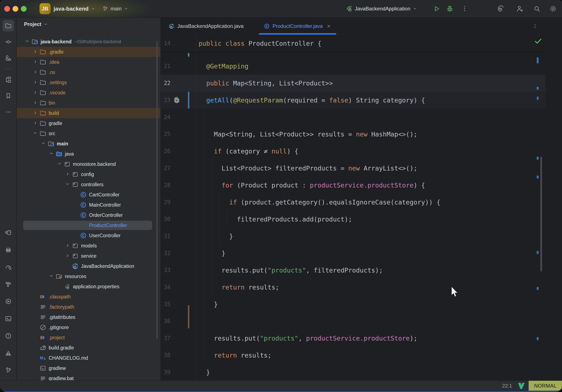 This screenshot has height=392, width=562. What do you see at coordinates (371, 270) in the screenshot?
I see `code-line: results.put("products", filteredProducts…` at bounding box center [371, 270].